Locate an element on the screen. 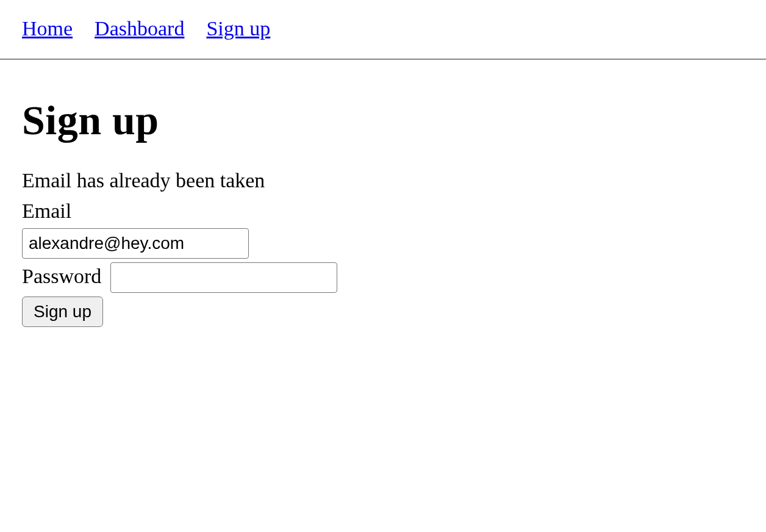 This screenshot has height=532, width=766. page-title: Sign up is located at coordinates (383, 121).